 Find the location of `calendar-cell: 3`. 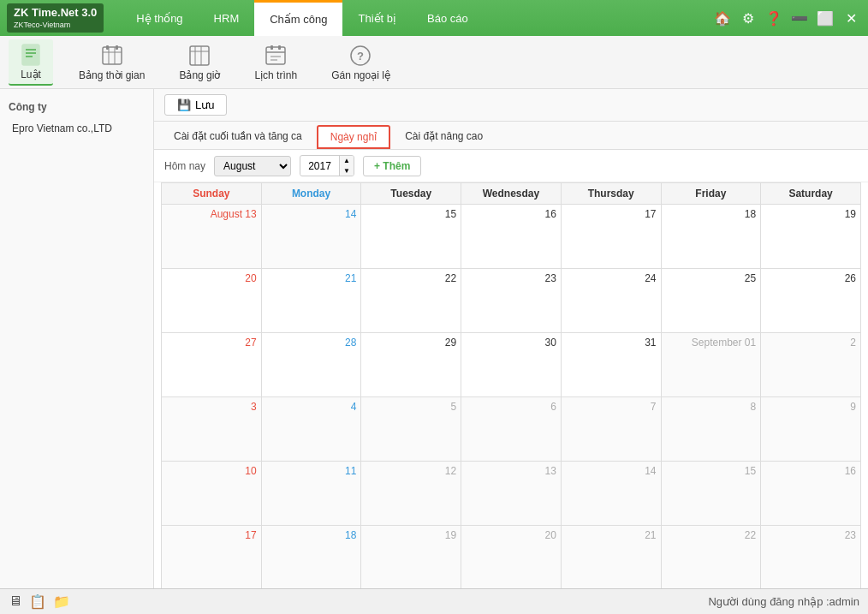

calendar-cell: 3 is located at coordinates (212, 430).